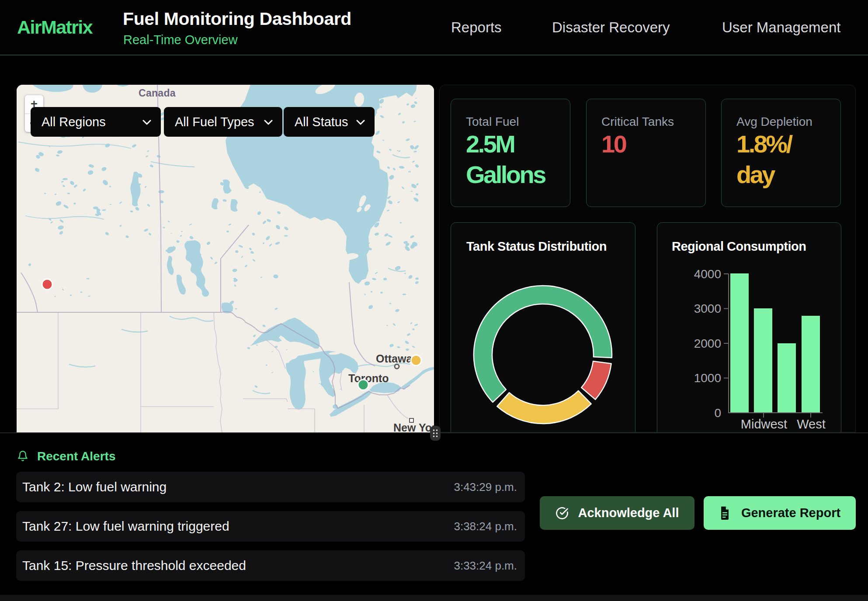 The image size is (868, 601). Describe the element at coordinates (718, 413) in the screenshot. I see `svg-text: 0` at that location.